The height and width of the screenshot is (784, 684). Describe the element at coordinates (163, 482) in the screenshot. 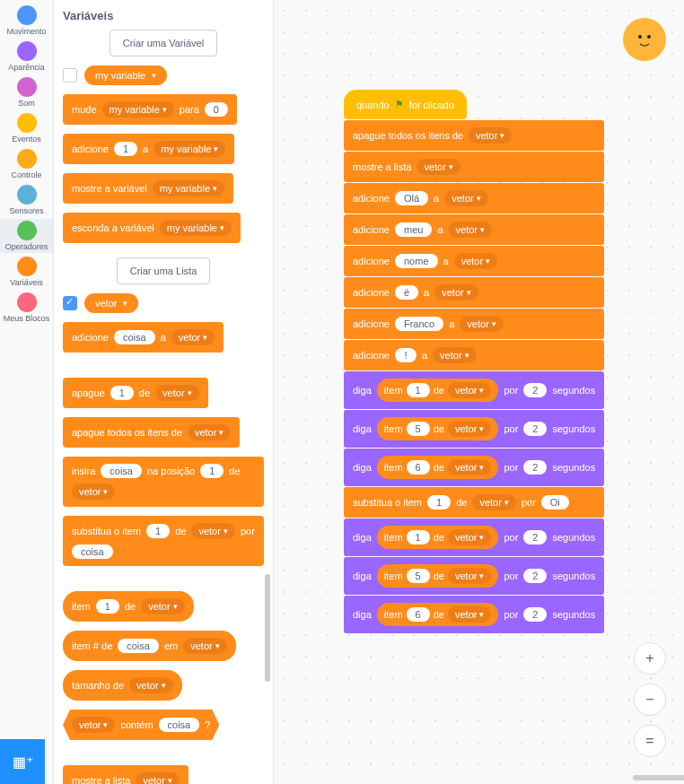

I see `block-insert-at-list: insira coisa na posição 1 de vetor` at that location.